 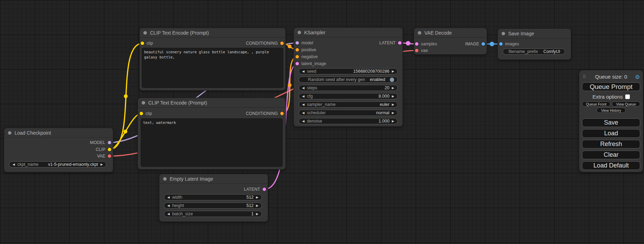 I want to click on input-slot-vae: vae, so click(x=421, y=51).